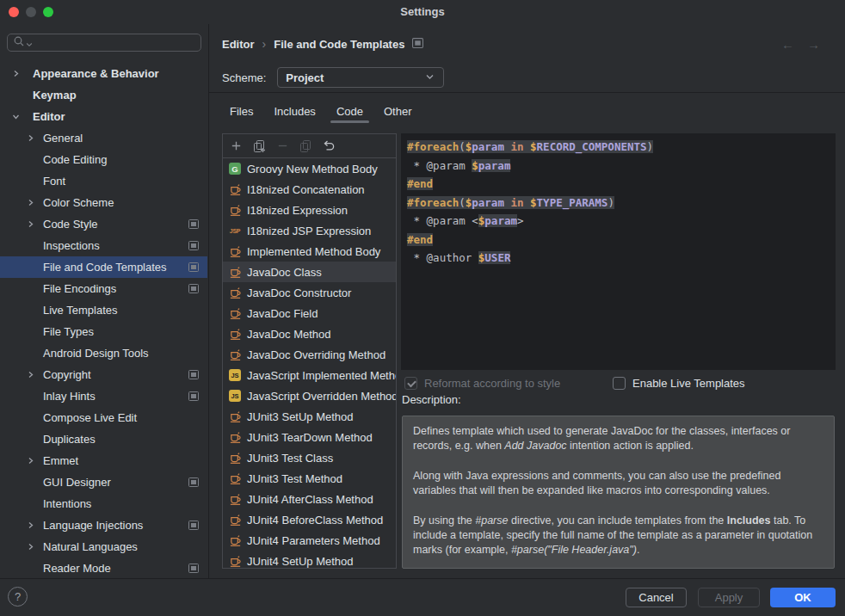 The width and height of the screenshot is (845, 616). What do you see at coordinates (103, 310) in the screenshot?
I see `sidebar-item-live-templates: Live Templates` at bounding box center [103, 310].